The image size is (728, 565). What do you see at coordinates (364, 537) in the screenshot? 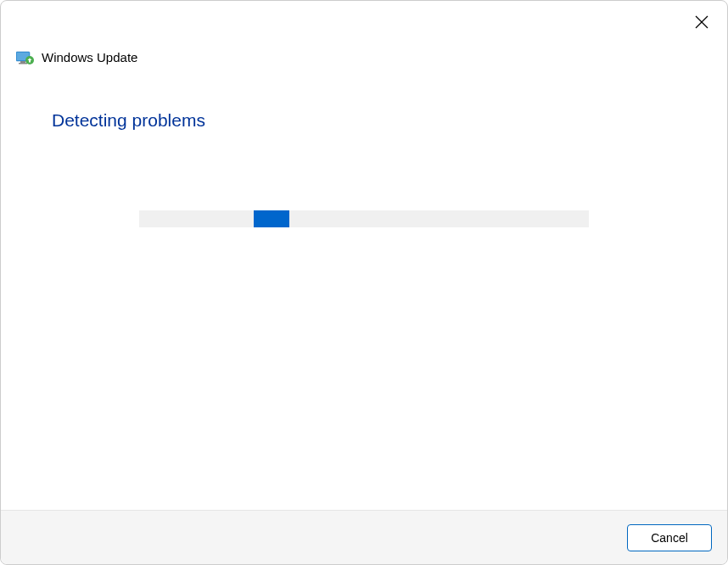
I see `dialog-footer: Cancel` at bounding box center [364, 537].